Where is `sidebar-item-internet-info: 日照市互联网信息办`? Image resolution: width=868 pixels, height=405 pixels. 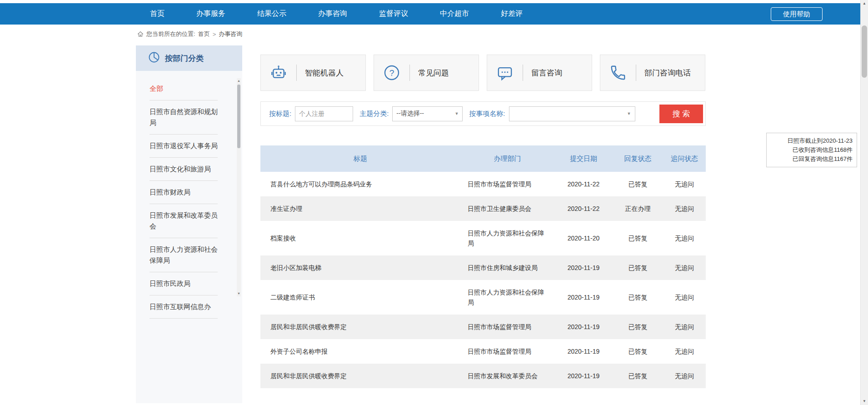 sidebar-item-internet-info: 日照市互联网信息办 is located at coordinates (184, 307).